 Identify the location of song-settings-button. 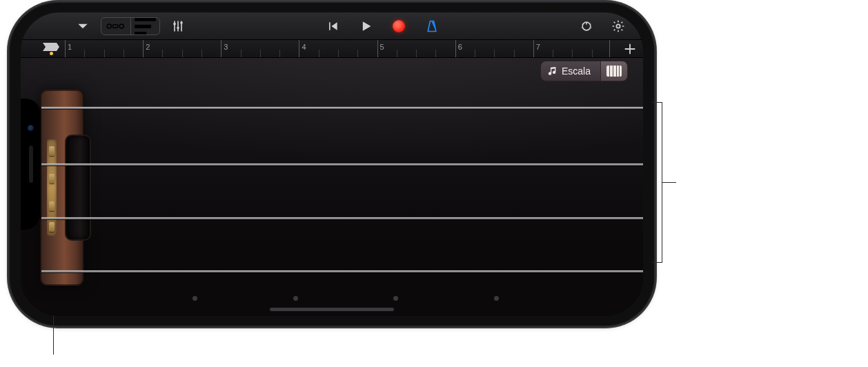
(618, 26).